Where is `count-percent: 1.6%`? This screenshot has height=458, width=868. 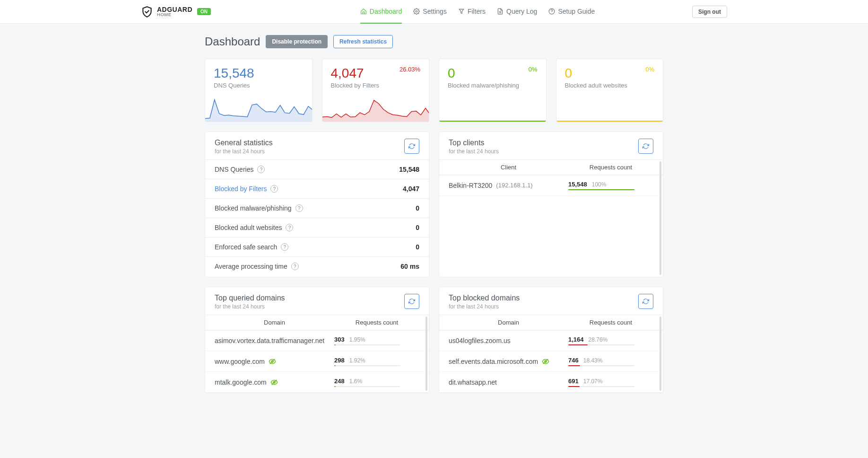 count-percent: 1.6% is located at coordinates (356, 381).